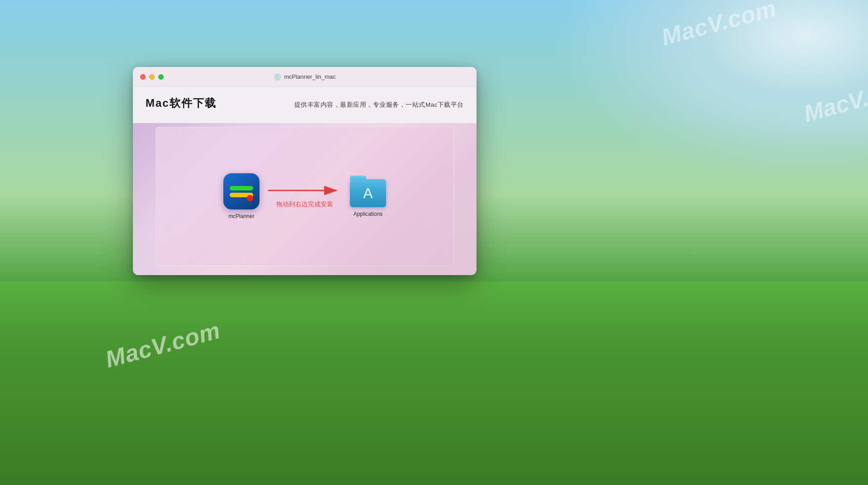  I want to click on site-title: Mac软件下载, so click(181, 103).